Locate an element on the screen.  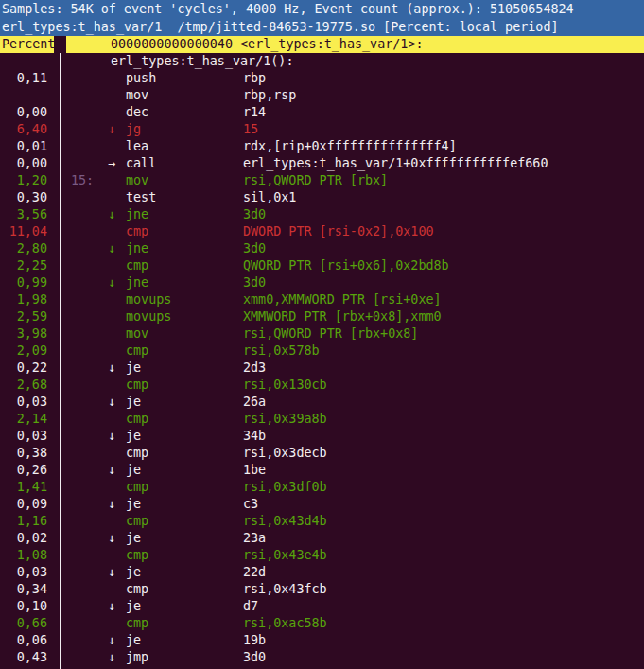
asm-row: 0,43↓jmp3d0 is located at coordinates (322, 658).